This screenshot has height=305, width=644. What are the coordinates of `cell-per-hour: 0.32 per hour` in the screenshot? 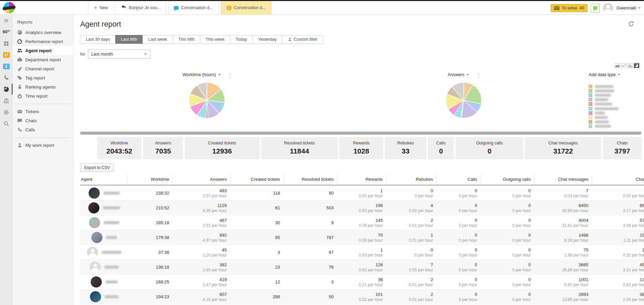 It's located at (618, 255).